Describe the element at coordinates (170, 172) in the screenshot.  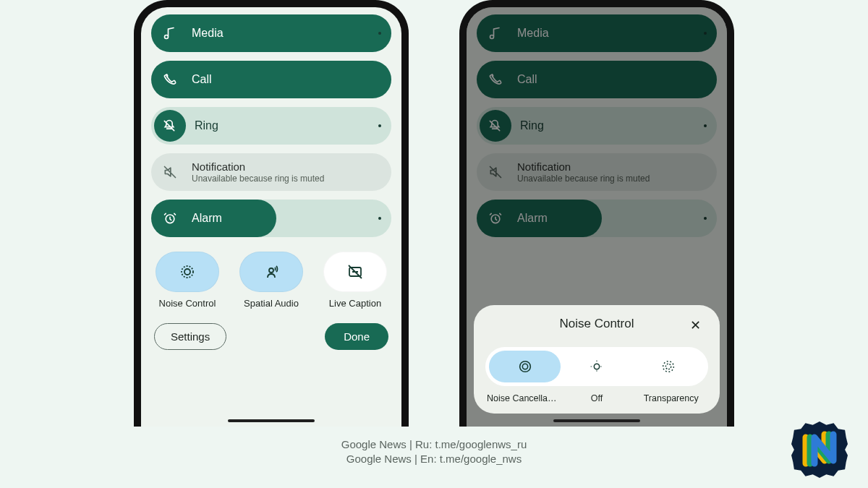
I see `volume-off-icon` at that location.